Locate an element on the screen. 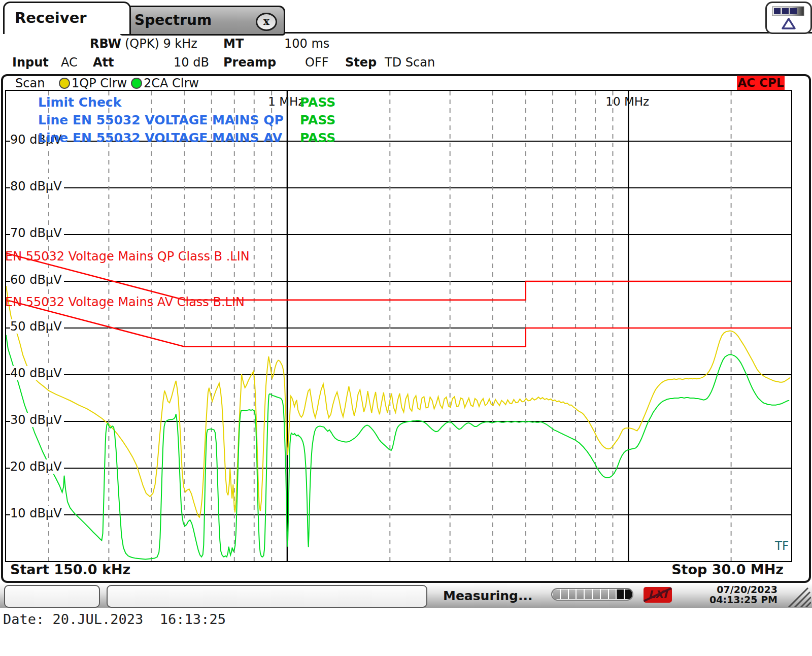  preamp-value: OFF is located at coordinates (317, 62).